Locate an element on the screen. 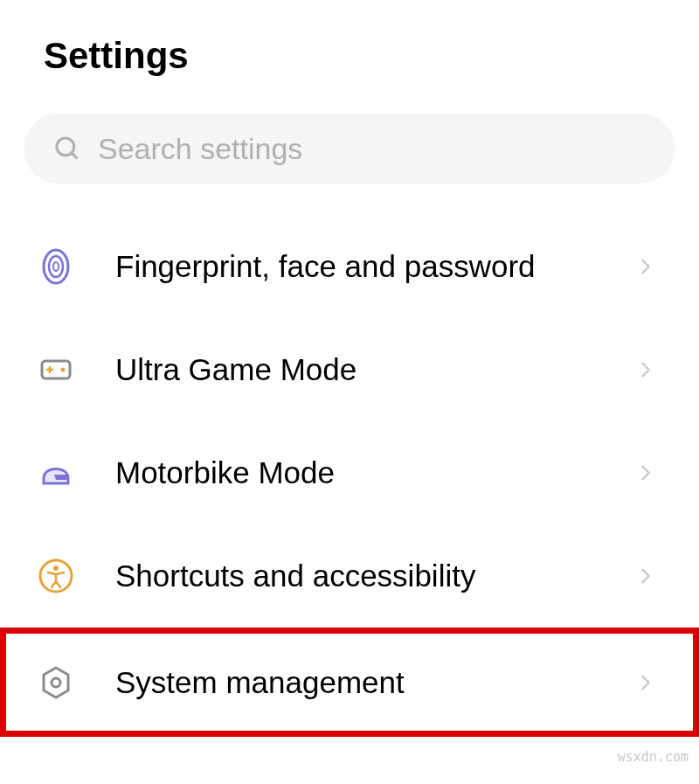 The image size is (699, 784). helmet-icon is located at coordinates (56, 473).